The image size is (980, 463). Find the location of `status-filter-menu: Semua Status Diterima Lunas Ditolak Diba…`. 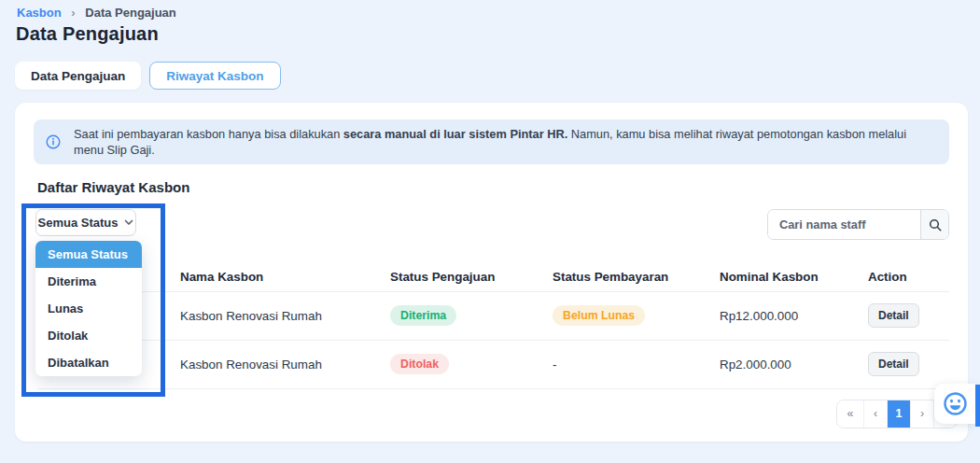

status-filter-menu: Semua Status Diterima Lunas Ditolak Diba… is located at coordinates (89, 308).